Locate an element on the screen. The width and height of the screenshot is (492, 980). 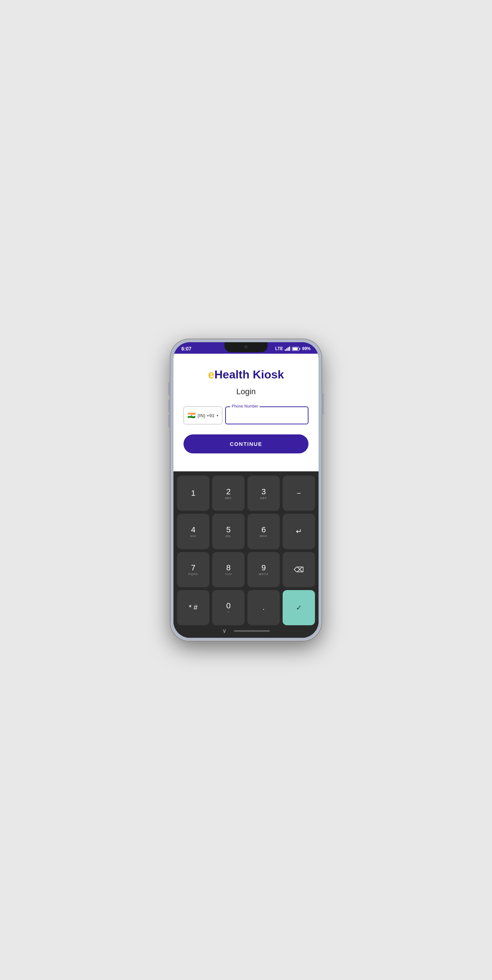
country-selector: 🇮🇳 (IN) +91 ▾ is located at coordinates (203, 415).